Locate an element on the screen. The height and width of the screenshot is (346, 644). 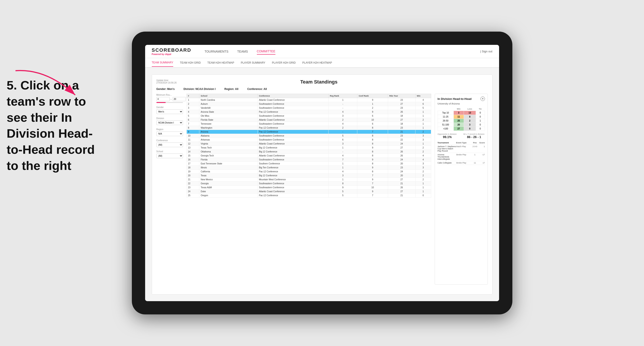
cell-num: 3 is located at coordinates (193, 108).